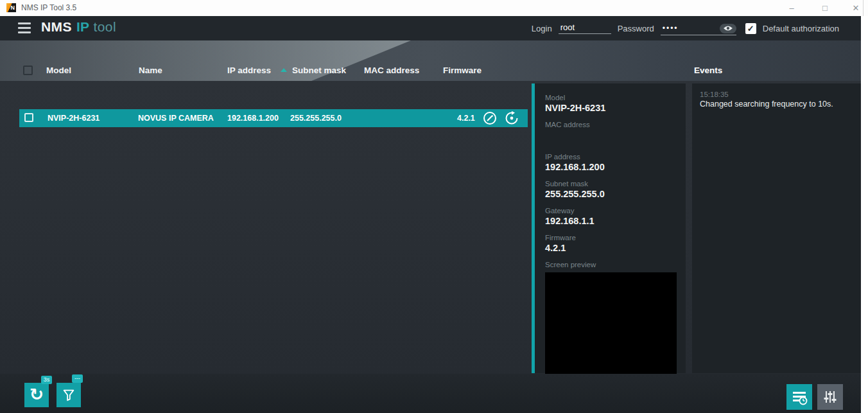  What do you see at coordinates (24, 28) in the screenshot?
I see `menu-hamburger-icon` at bounding box center [24, 28].